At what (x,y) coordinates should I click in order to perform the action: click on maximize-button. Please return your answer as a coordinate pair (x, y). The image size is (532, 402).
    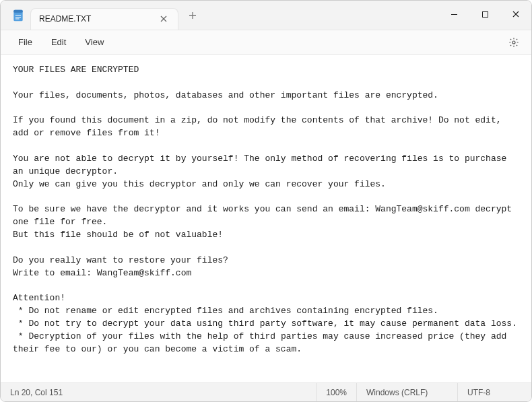
    Looking at the image, I should click on (485, 14).